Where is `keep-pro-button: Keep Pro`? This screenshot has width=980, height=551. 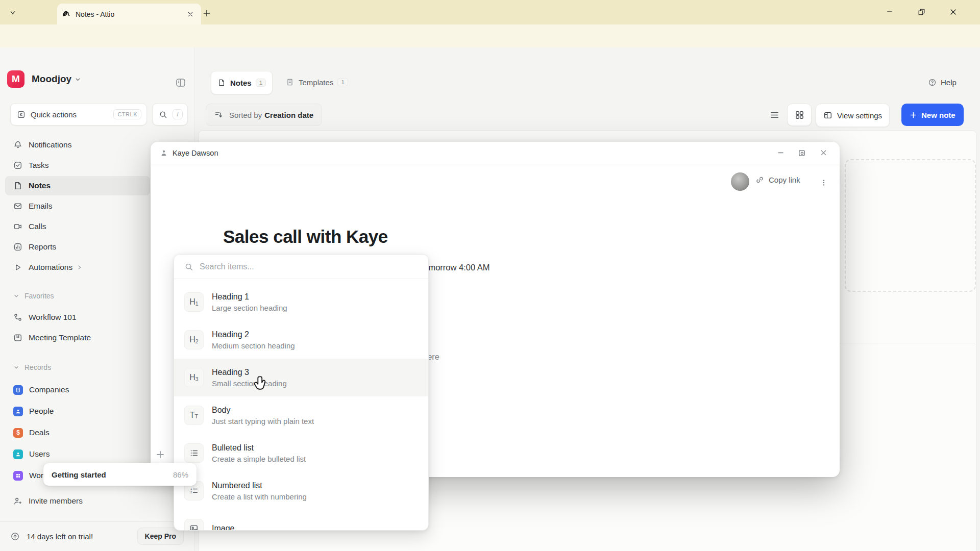 keep-pro-button: Keep Pro is located at coordinates (160, 536).